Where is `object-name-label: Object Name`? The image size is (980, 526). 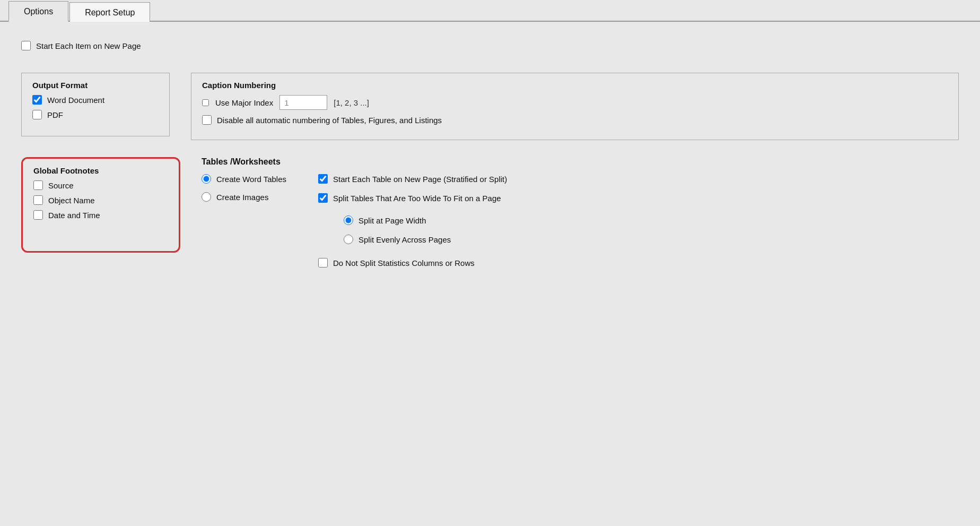
object-name-label: Object Name is located at coordinates (72, 201).